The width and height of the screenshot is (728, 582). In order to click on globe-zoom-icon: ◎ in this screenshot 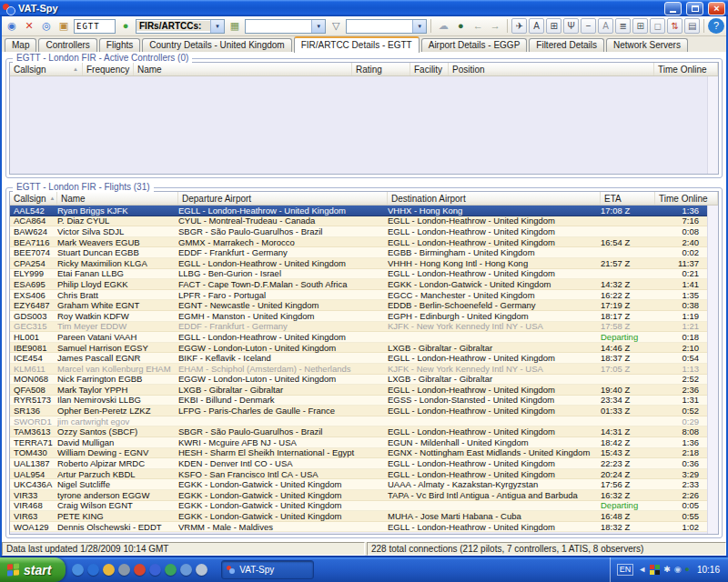, I will do `click(46, 25)`.